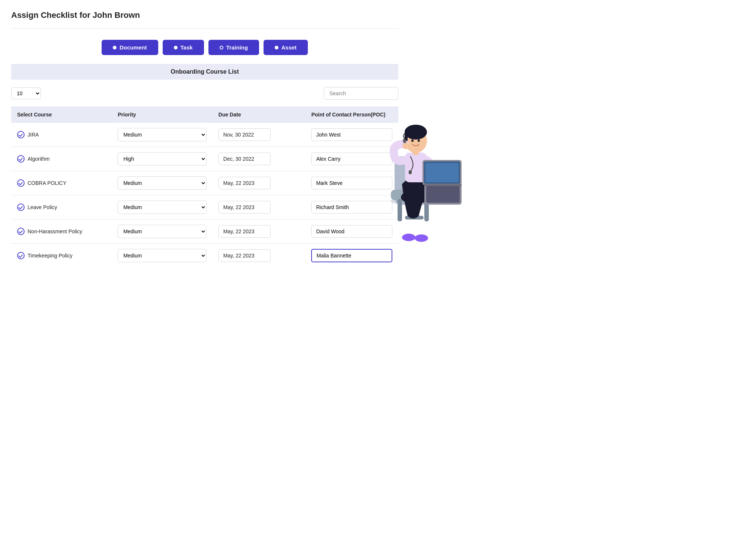 The height and width of the screenshot is (535, 756). I want to click on course-name-5: Timekeeping Policy, so click(50, 256).